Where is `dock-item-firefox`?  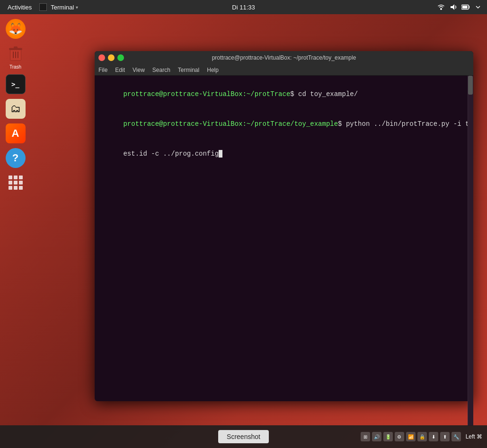
dock-item-firefox is located at coordinates (16, 29).